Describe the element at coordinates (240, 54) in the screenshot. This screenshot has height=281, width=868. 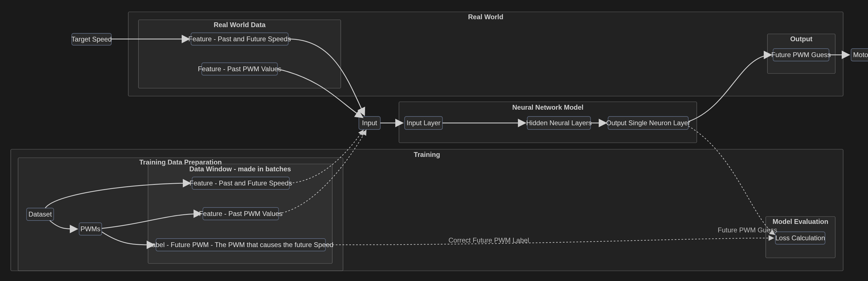
I see `container-real-world-data` at that location.